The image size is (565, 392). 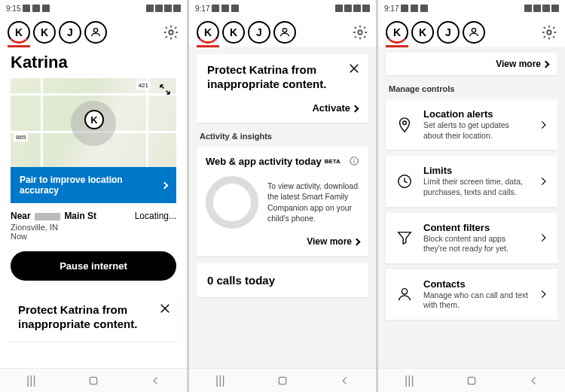 What do you see at coordinates (93, 266) in the screenshot?
I see `pause-internet-button: Pause internet` at bounding box center [93, 266].